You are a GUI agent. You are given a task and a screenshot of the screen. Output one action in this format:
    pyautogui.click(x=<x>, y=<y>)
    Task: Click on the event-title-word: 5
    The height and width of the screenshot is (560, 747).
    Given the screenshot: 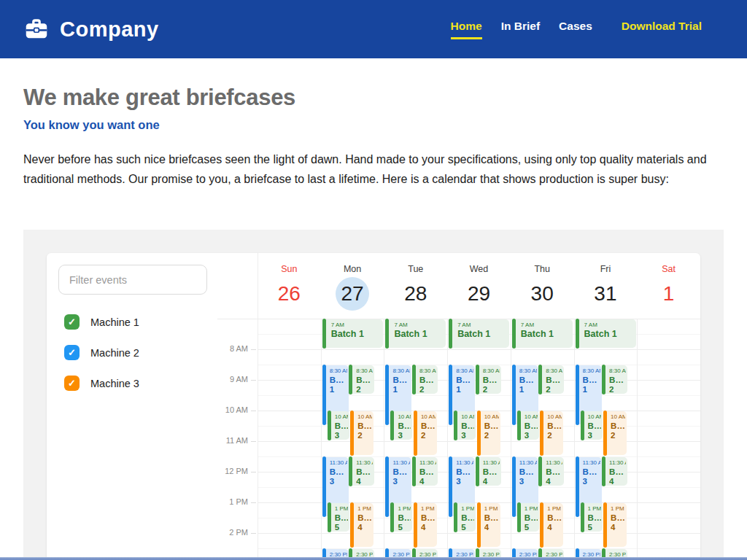 What is the action you would take?
    pyautogui.click(x=341, y=527)
    